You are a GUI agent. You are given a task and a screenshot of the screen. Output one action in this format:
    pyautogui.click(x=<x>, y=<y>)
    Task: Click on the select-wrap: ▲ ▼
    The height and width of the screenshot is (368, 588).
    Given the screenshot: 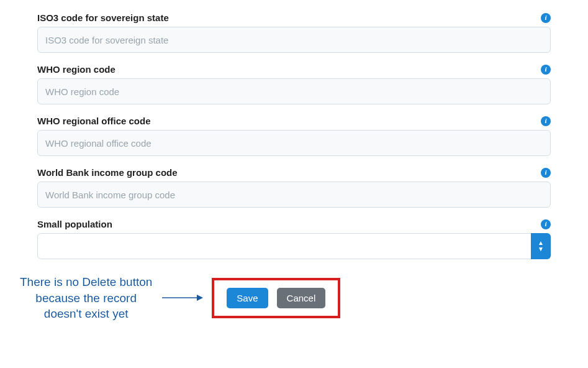 What is the action you would take?
    pyautogui.click(x=294, y=246)
    